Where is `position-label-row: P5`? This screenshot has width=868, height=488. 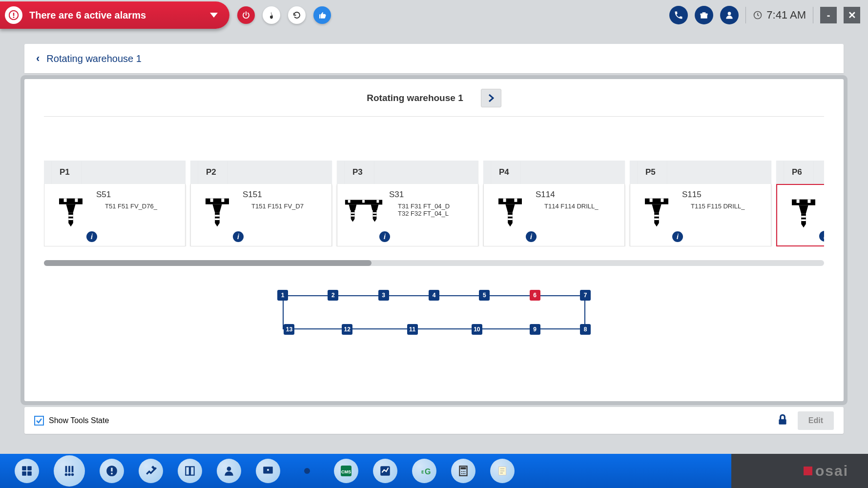
position-label-row: P5 is located at coordinates (701, 172).